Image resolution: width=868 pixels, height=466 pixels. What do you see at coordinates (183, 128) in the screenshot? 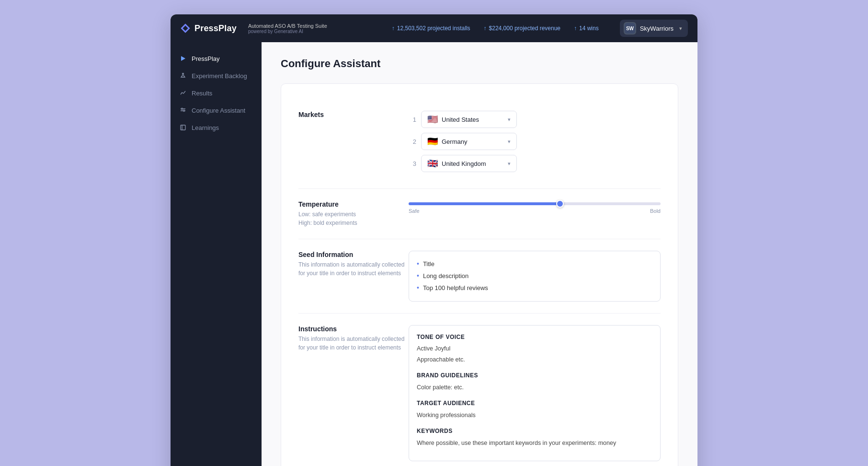
I see `book-icon` at bounding box center [183, 128].